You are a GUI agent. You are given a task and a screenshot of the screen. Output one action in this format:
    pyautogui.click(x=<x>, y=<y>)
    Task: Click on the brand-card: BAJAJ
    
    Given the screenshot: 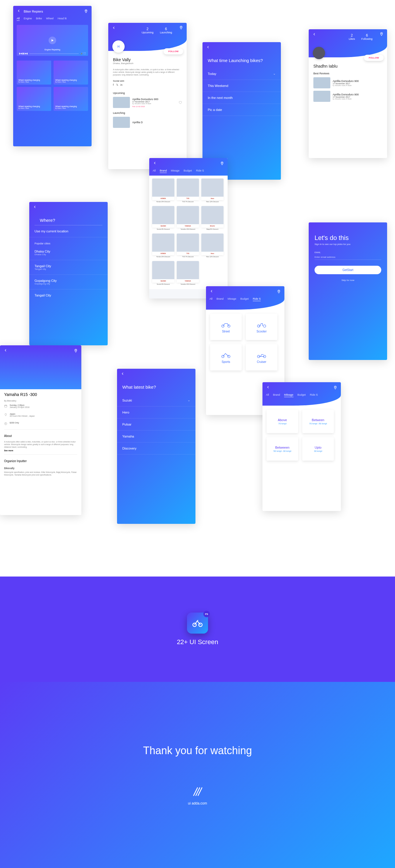 What is the action you would take?
    pyautogui.click(x=212, y=217)
    